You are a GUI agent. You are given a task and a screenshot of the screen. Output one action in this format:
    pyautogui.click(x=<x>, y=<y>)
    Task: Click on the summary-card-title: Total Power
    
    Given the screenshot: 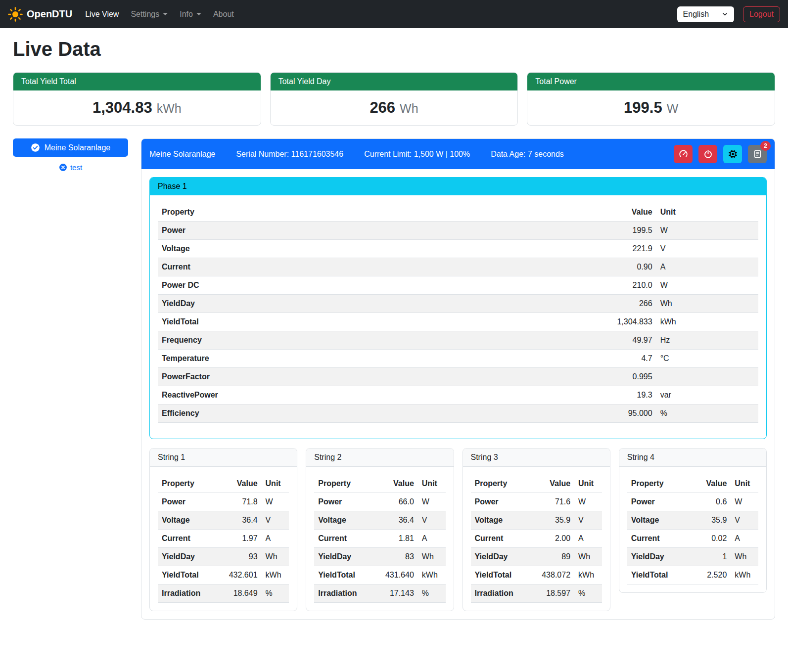 What is the action you would take?
    pyautogui.click(x=651, y=82)
    